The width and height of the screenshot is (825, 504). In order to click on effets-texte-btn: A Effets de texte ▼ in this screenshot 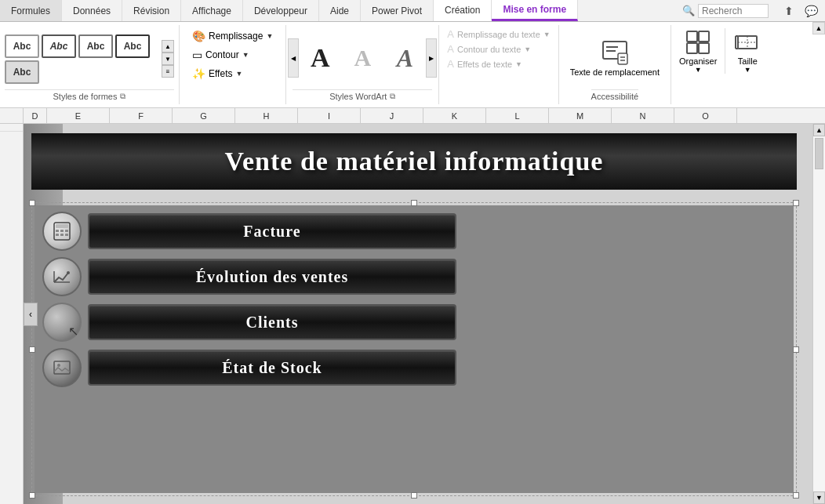, I will do `click(499, 64)`.